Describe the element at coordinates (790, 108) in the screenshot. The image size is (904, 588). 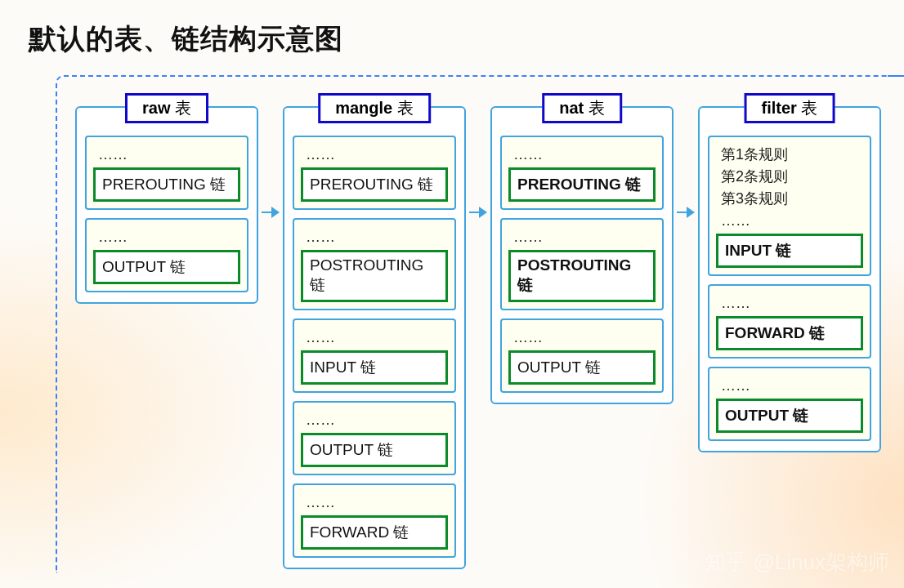
I see `table-filter-label: filter 表` at that location.